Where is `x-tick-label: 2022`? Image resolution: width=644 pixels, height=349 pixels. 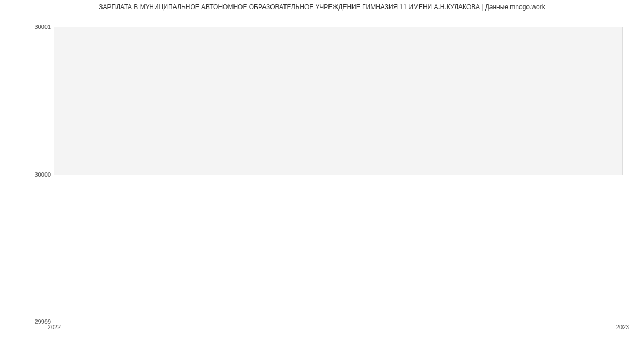 x-tick-label: 2022 is located at coordinates (54, 326).